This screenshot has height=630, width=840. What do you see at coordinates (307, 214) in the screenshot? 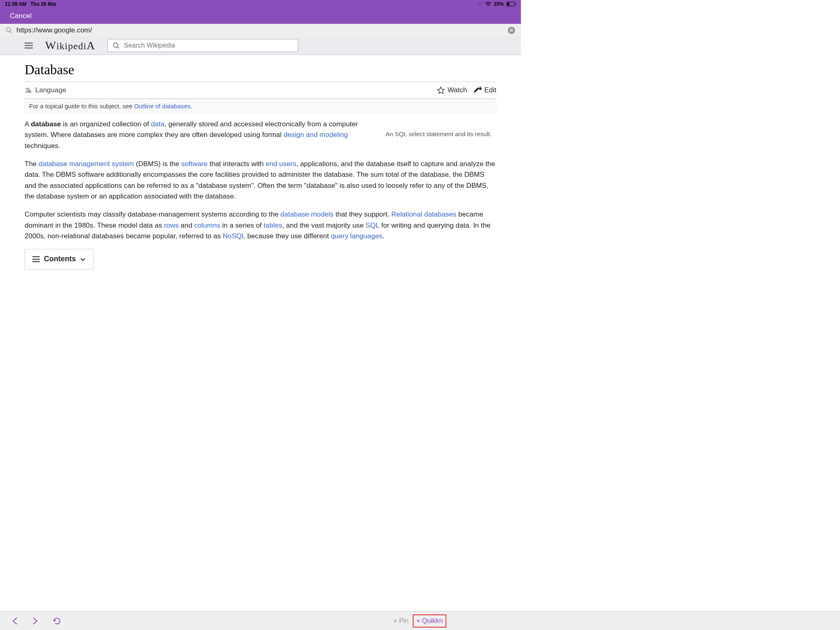
I see `link-database-models: database models` at bounding box center [307, 214].